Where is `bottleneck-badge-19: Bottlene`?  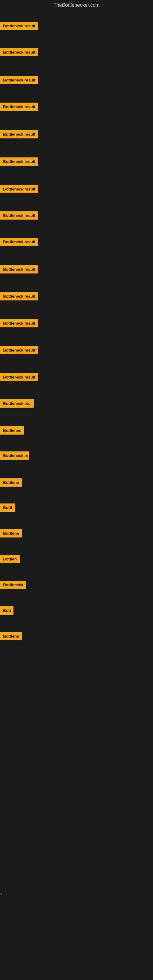 bottleneck-badge-19: Bottlene is located at coordinates (11, 533).